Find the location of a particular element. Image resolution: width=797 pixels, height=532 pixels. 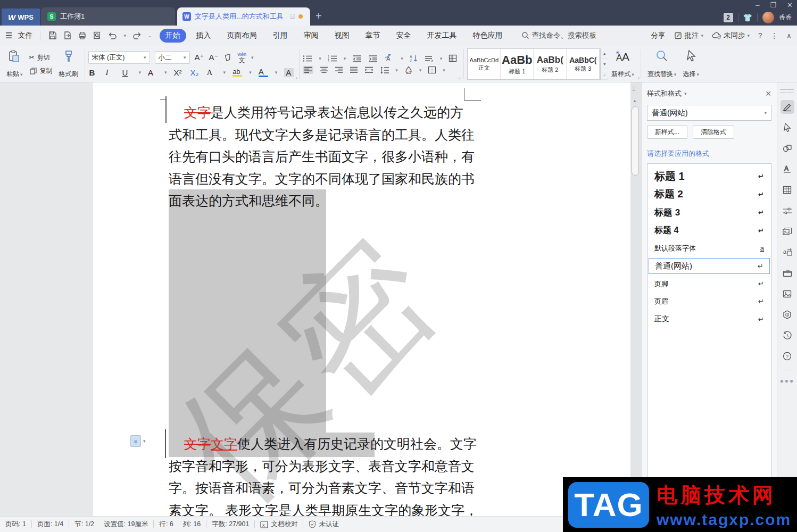

undo-icon is located at coordinates (113, 35).